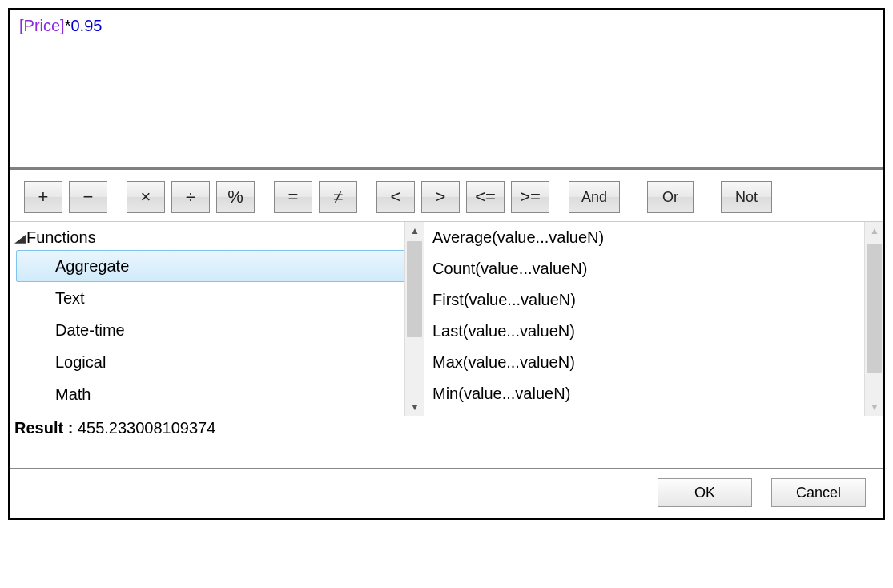 This screenshot has height=588, width=893. Describe the element at coordinates (43, 197) in the screenshot. I see `plus-button: +` at that location.